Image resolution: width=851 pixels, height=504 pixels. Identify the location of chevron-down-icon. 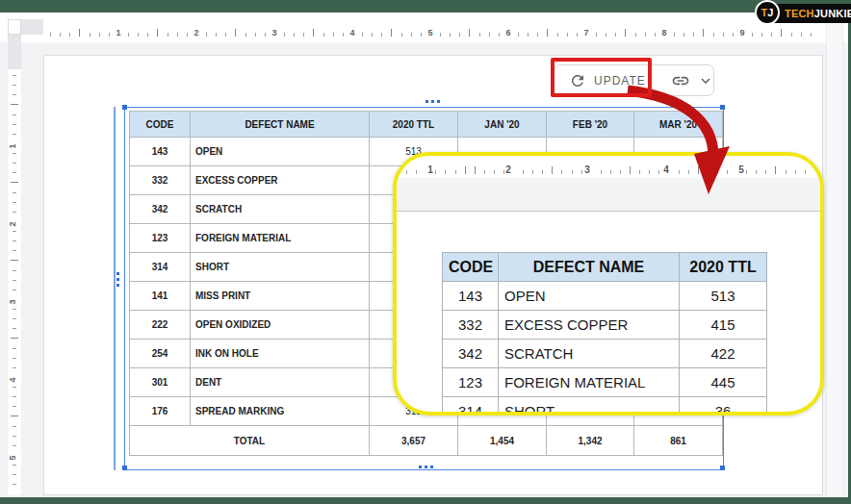
(706, 81).